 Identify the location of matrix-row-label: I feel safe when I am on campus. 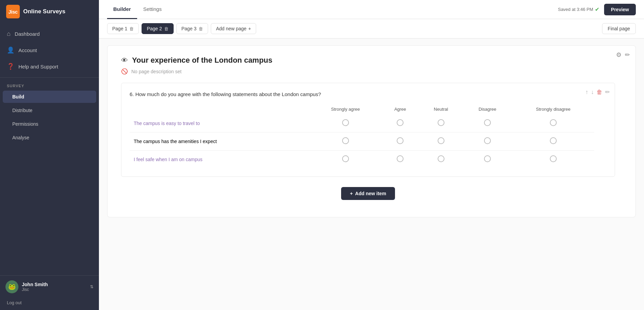
(220, 159).